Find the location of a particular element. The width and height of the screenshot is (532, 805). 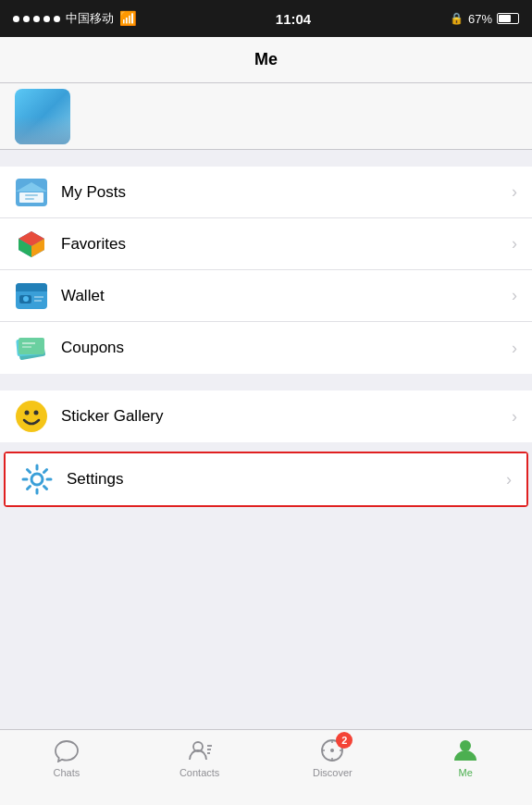

page-header: Me is located at coordinates (266, 60).